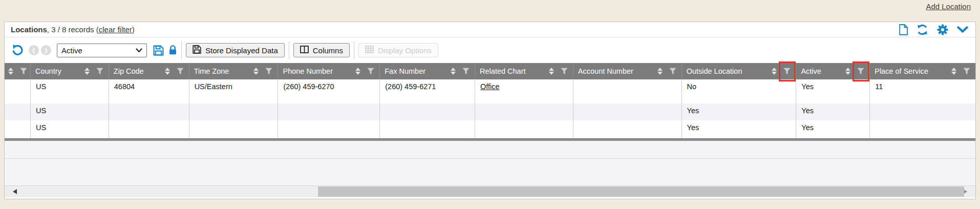 Image resolution: width=980 pixels, height=209 pixels. I want to click on column-header-phone-number: Phone Number, so click(329, 71).